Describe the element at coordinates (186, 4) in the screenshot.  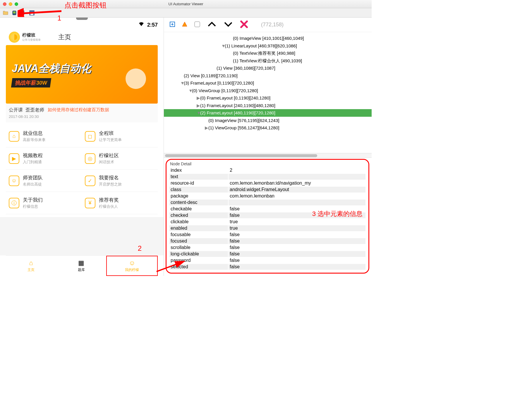
I see `titlebar: UI Automator Viewer` at that location.